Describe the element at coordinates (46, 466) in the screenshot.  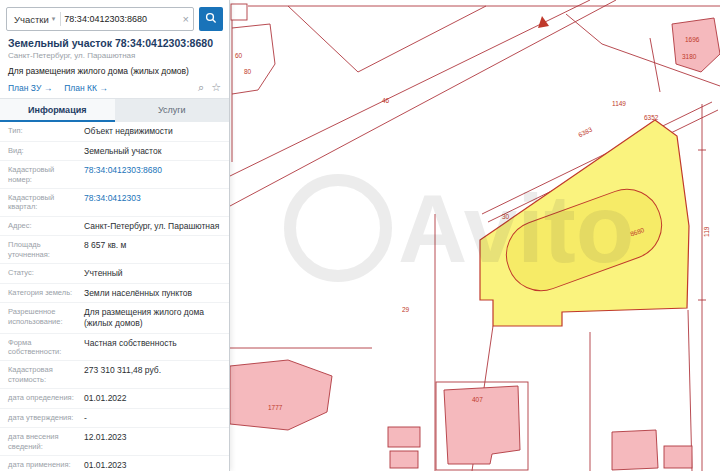
I see `row-label: дата применения:` at that location.